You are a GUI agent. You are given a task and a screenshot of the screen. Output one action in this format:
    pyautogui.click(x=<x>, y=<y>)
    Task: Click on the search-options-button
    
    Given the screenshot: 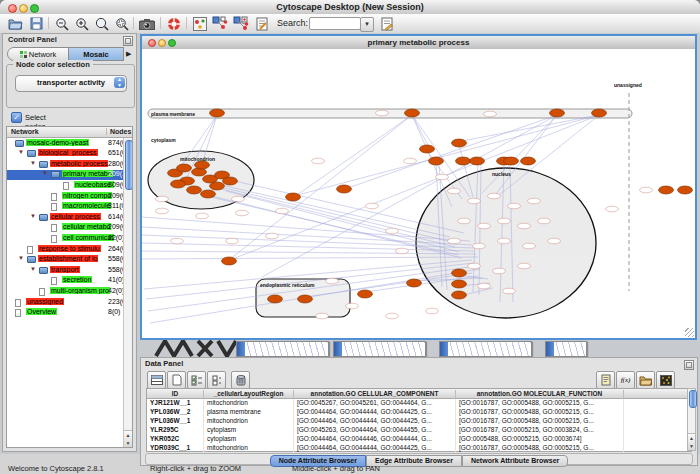 What is the action you would take?
    pyautogui.click(x=387, y=24)
    